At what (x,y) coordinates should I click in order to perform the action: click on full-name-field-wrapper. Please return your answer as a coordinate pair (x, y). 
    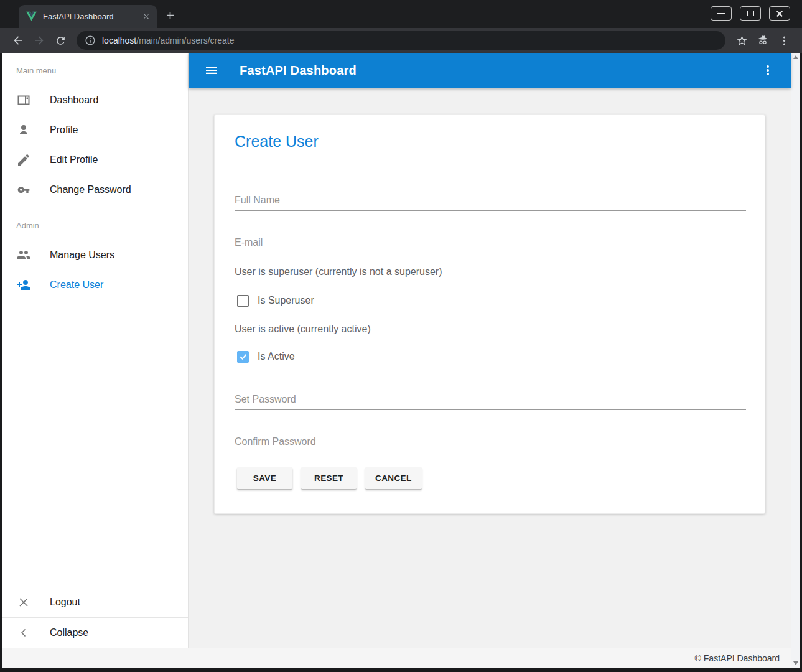
    Looking at the image, I should click on (490, 200).